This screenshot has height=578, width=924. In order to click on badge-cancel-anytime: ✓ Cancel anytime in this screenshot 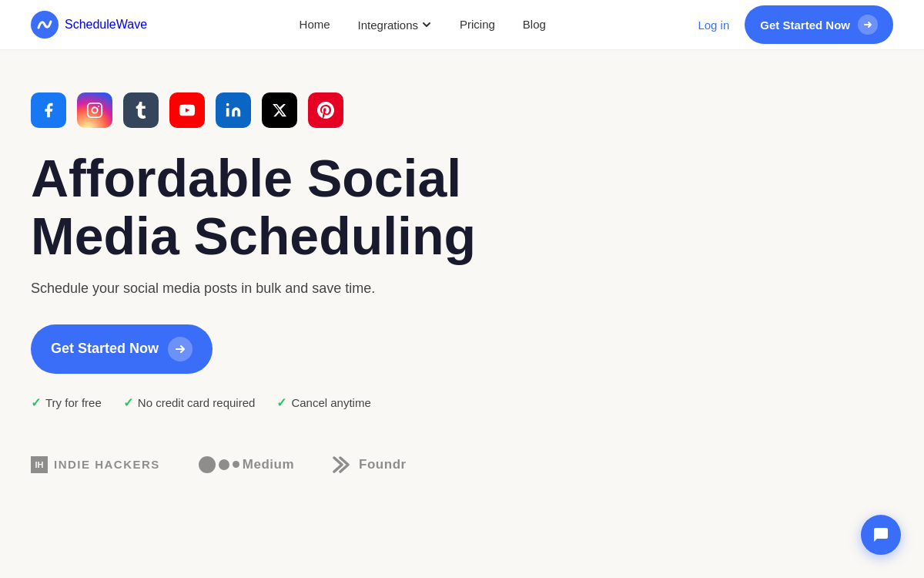, I will do `click(323, 402)`.